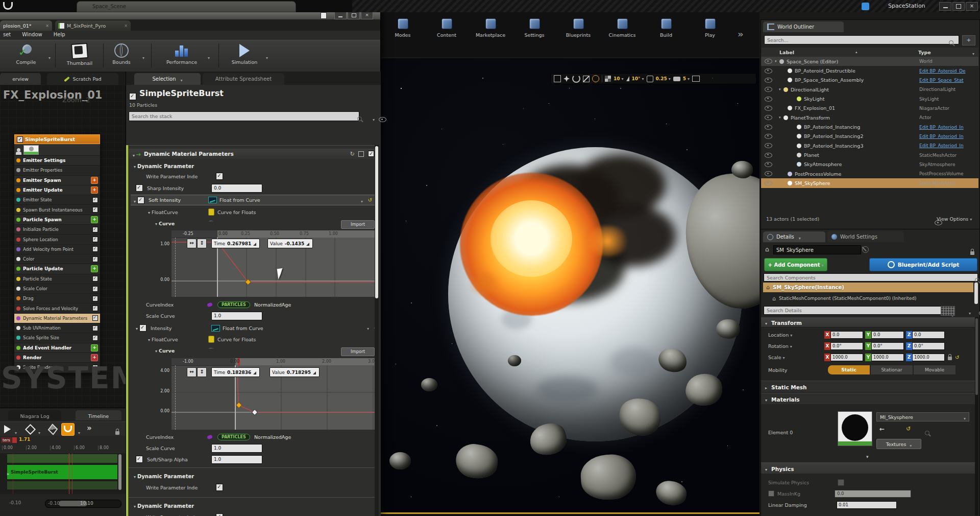 The height and width of the screenshot is (516, 980). I want to click on toolbar-overflow-chevron: », so click(741, 34).